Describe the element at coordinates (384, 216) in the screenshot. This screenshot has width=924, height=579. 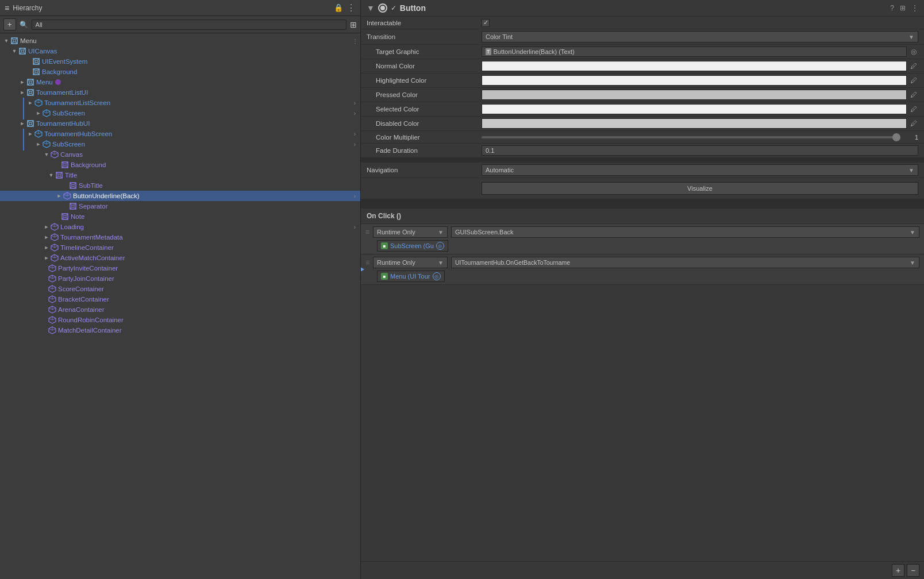
I see `onclick-title: On Click ()` at that location.